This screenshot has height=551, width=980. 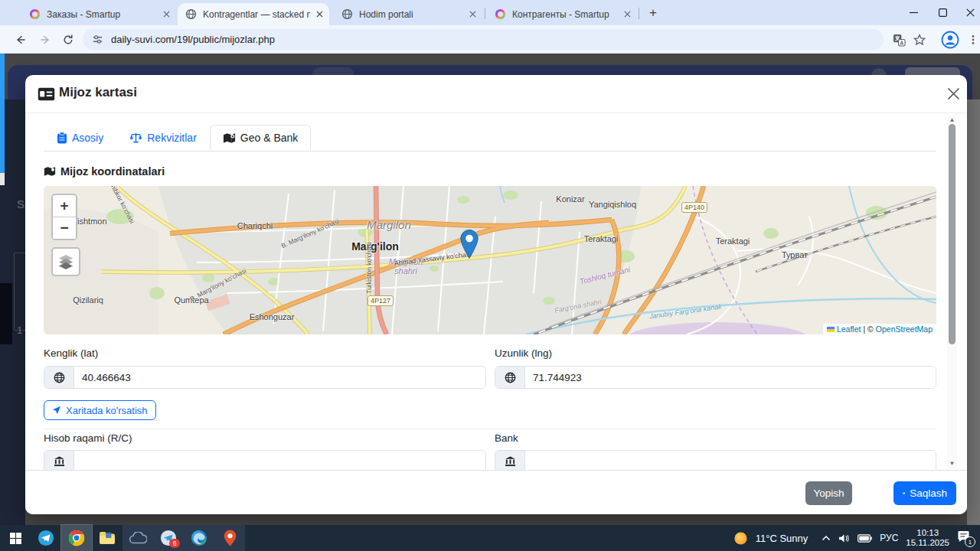 I want to click on map-label: Eshonguzar, so click(x=273, y=317).